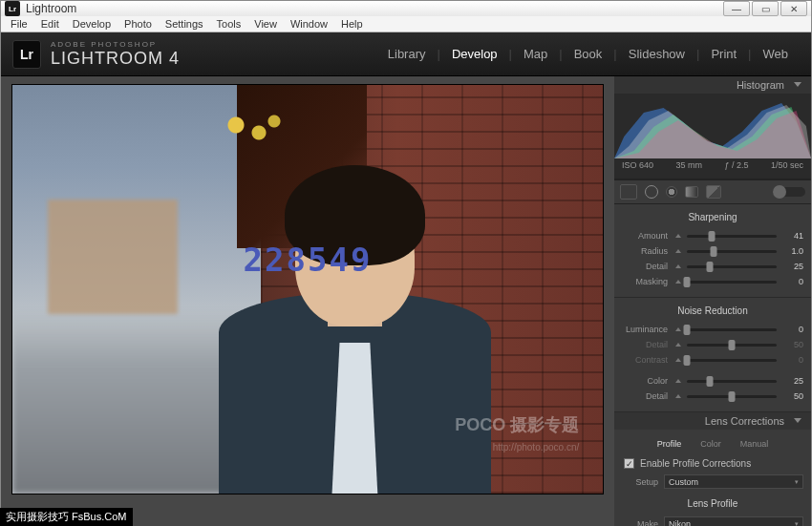 The width and height of the screenshot is (812, 526). Describe the element at coordinates (652, 192) in the screenshot. I see `spot-tool-icon` at that location.